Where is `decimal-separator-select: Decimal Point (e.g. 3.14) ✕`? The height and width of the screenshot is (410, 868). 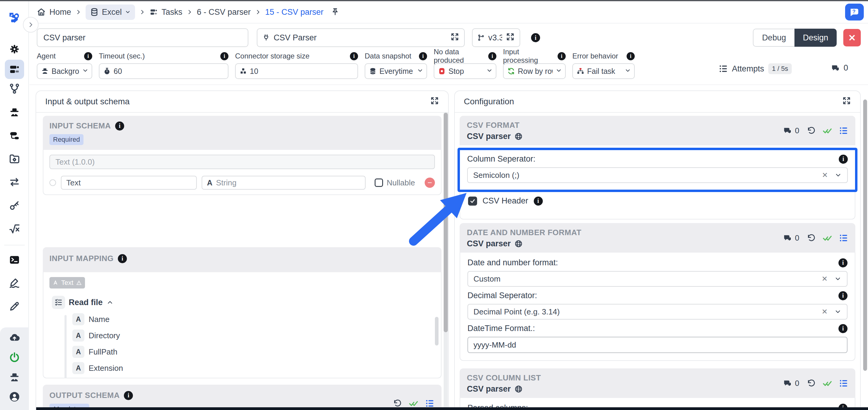
decimal-separator-select: Decimal Point (e.g. 3.14) ✕ is located at coordinates (657, 312).